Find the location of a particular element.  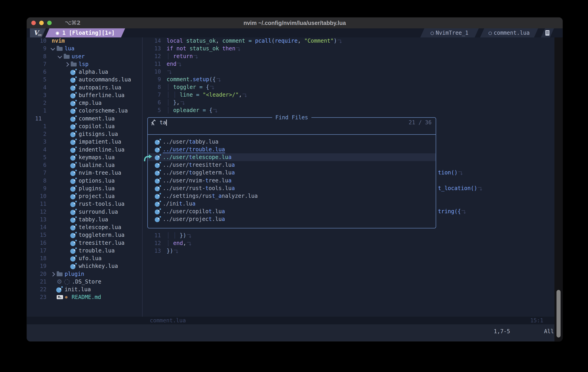

find-files-result: ../user/toggleterm.lua is located at coordinates (292, 173).